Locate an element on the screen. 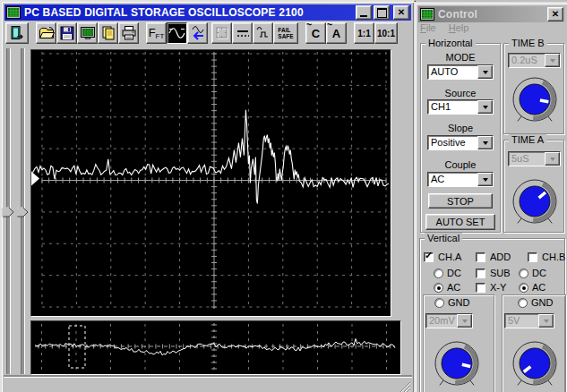 This screenshot has width=567, height=392. control-titlebar: Control ✕ is located at coordinates (492, 14).